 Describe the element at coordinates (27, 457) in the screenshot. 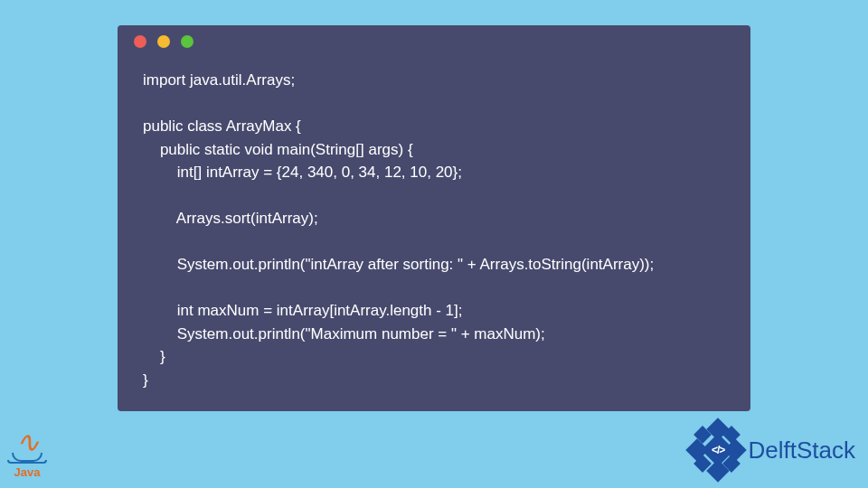

I see `java-cup-icon` at that location.